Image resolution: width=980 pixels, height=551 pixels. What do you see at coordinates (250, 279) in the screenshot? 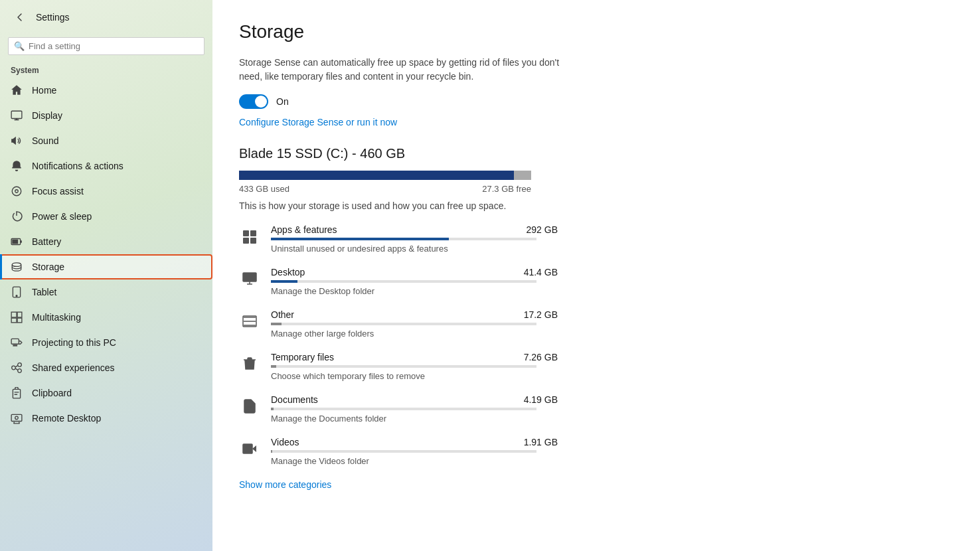
I see `desktop-icon` at bounding box center [250, 279].